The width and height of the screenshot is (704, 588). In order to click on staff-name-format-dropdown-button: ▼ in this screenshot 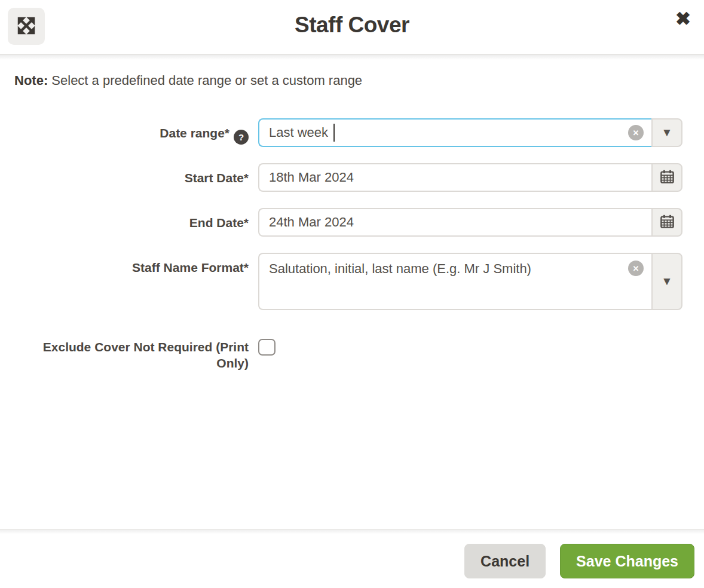, I will do `click(667, 281)`.